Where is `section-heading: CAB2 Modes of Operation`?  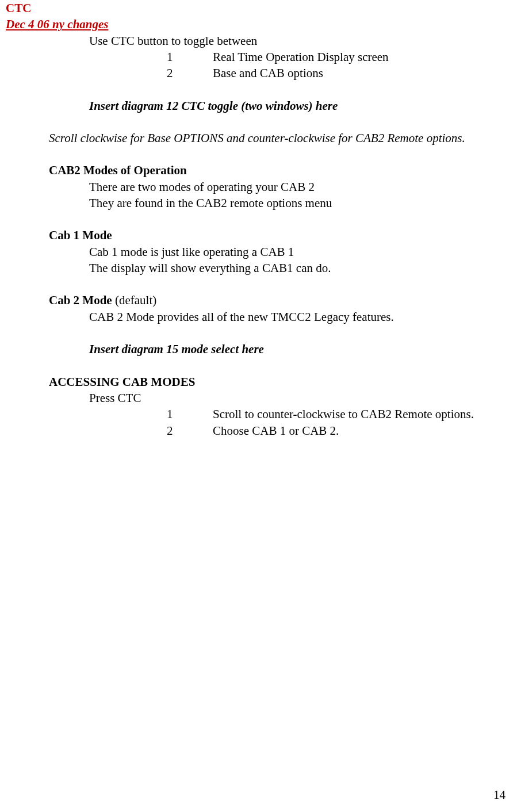 section-heading: CAB2 Modes of Operation is located at coordinates (280, 170).